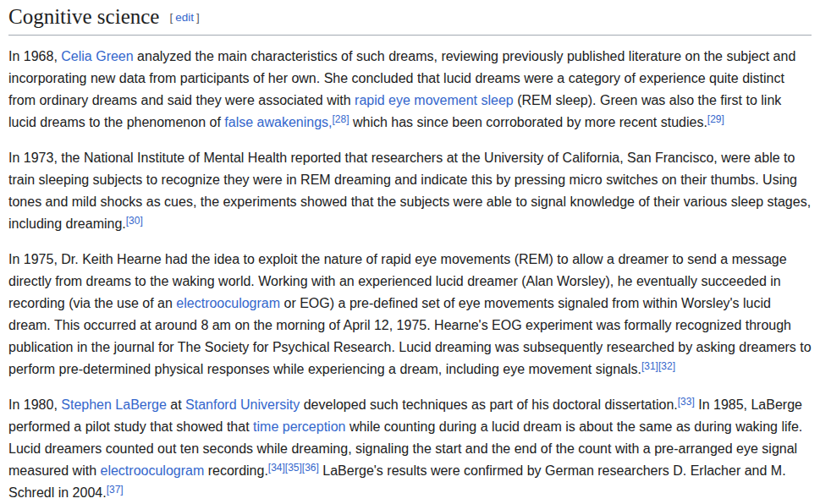  Describe the element at coordinates (35, 404) in the screenshot. I see `body-text: In 1980,` at that location.